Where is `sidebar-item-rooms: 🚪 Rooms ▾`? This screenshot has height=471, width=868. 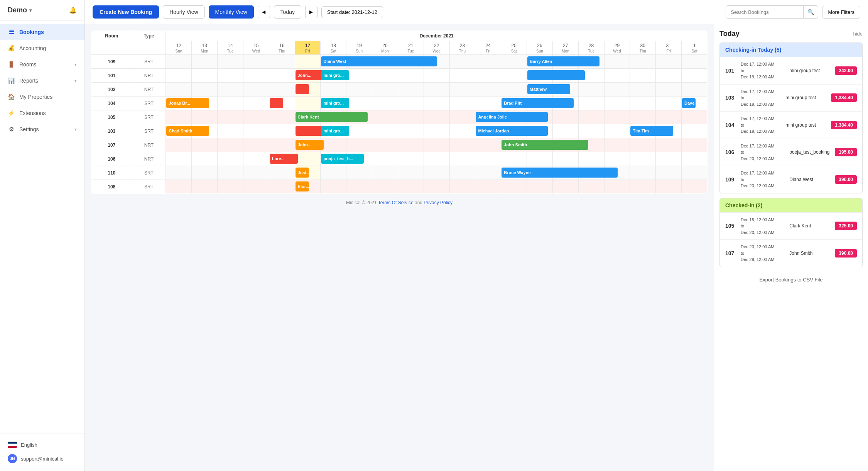 sidebar-item-rooms: 🚪 Rooms ▾ is located at coordinates (42, 64).